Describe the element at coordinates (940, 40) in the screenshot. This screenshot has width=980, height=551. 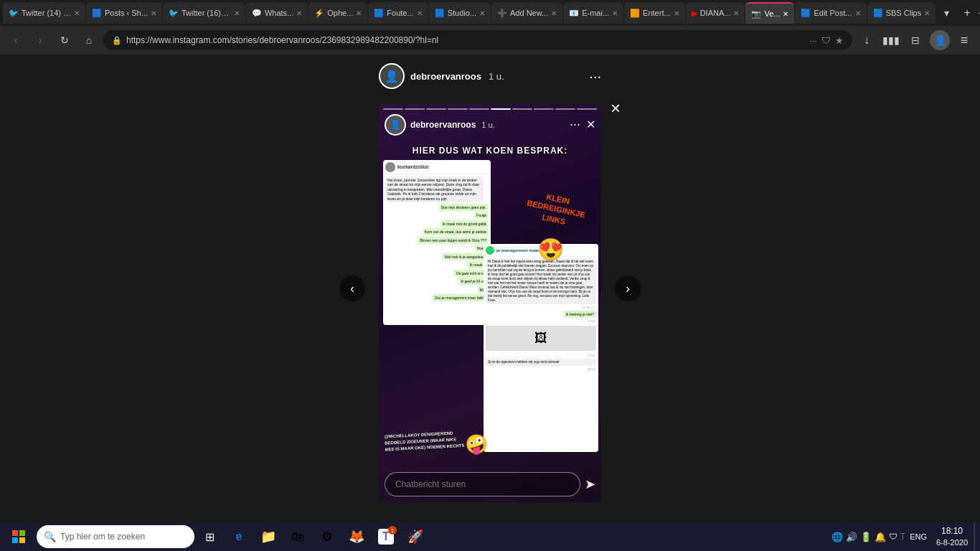
I see `profile-icon: 👤` at that location.